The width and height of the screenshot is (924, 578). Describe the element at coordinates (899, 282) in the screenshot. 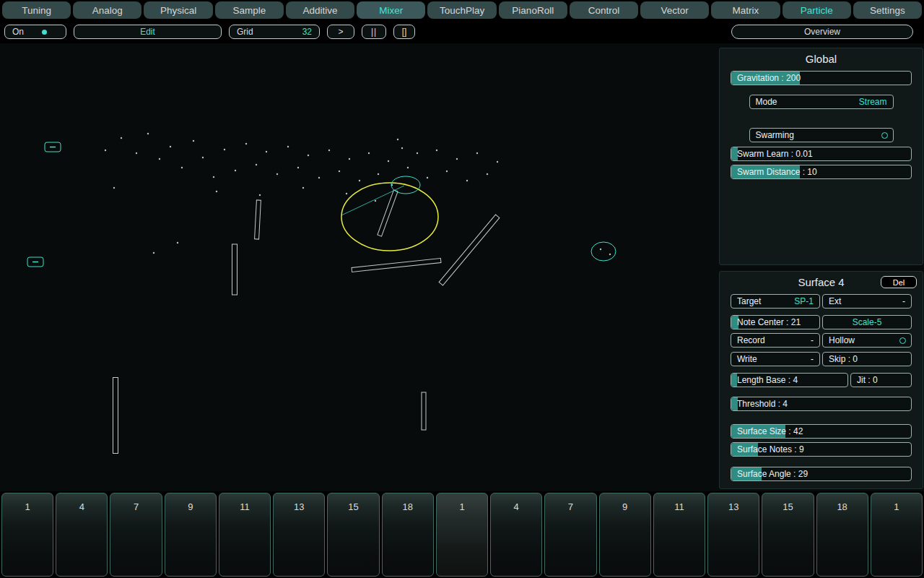

I see `delete-surface-button: Del` at that location.